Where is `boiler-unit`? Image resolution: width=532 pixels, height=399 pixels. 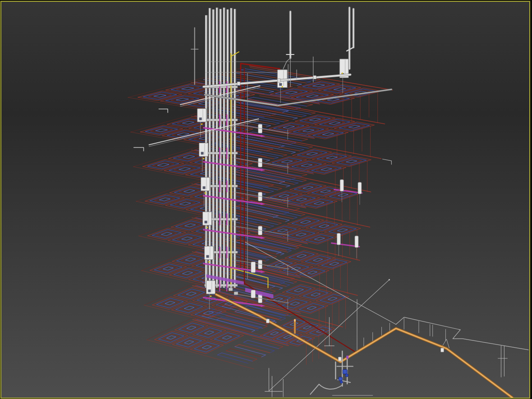 boiler-unit is located at coordinates (202, 115).